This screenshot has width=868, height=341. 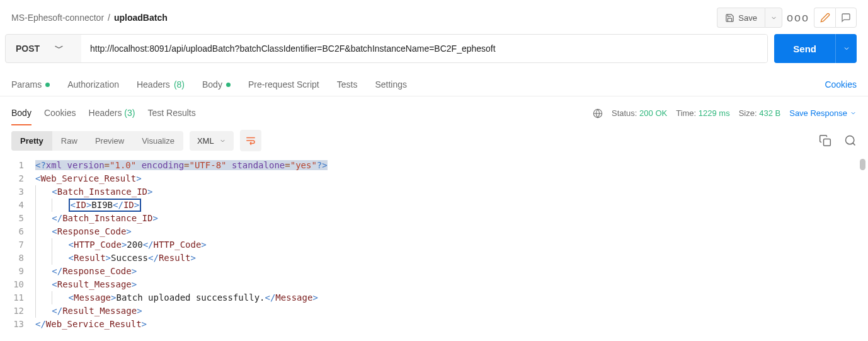 What do you see at coordinates (93, 84) in the screenshot?
I see `tab-authorization: Authorization` at bounding box center [93, 84].